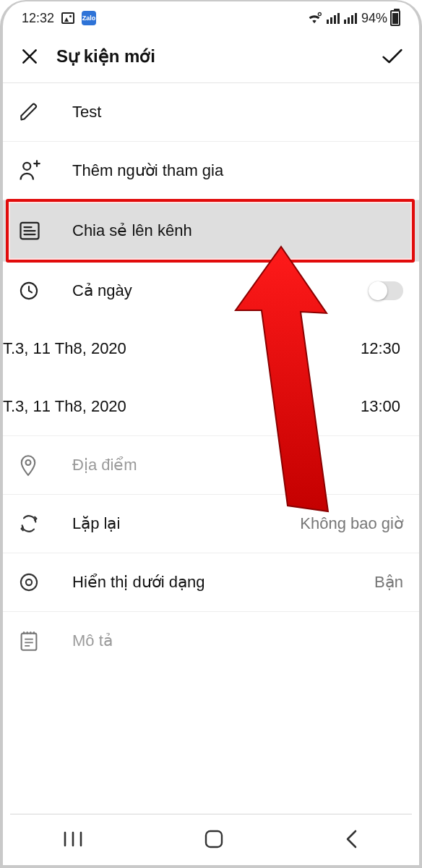  Describe the element at coordinates (380, 407) in the screenshot. I see `end-time: 13:00` at that location.